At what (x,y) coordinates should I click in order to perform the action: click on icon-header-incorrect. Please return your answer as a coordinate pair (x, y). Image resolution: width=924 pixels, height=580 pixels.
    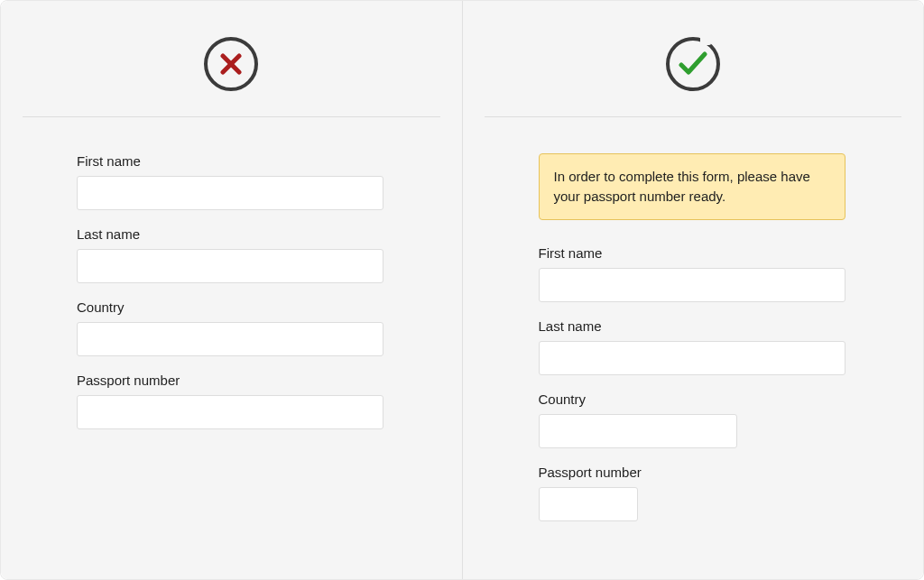
    Looking at the image, I should click on (231, 59).